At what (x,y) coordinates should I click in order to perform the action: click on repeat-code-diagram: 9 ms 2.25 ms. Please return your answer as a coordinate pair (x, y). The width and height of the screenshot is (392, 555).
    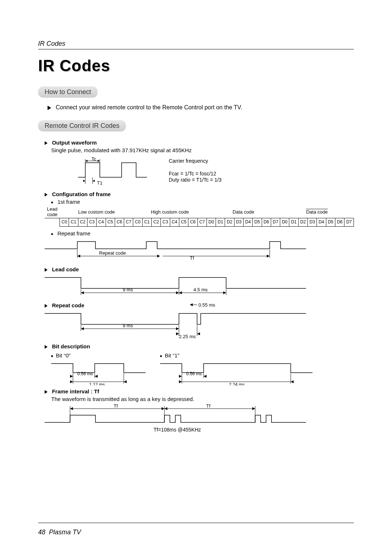
    Looking at the image, I should click on (175, 324).